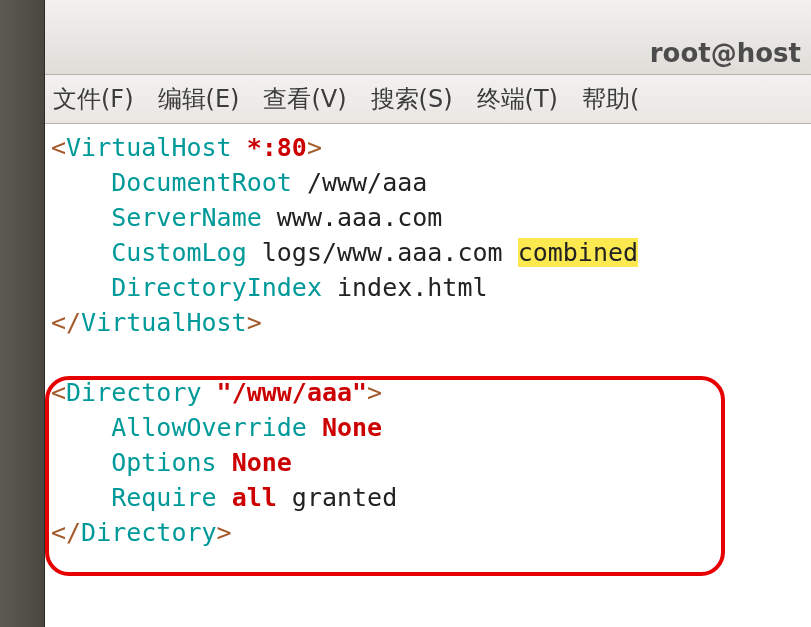  I want to click on tag-virtualhost: VirtualHost, so click(149, 148).